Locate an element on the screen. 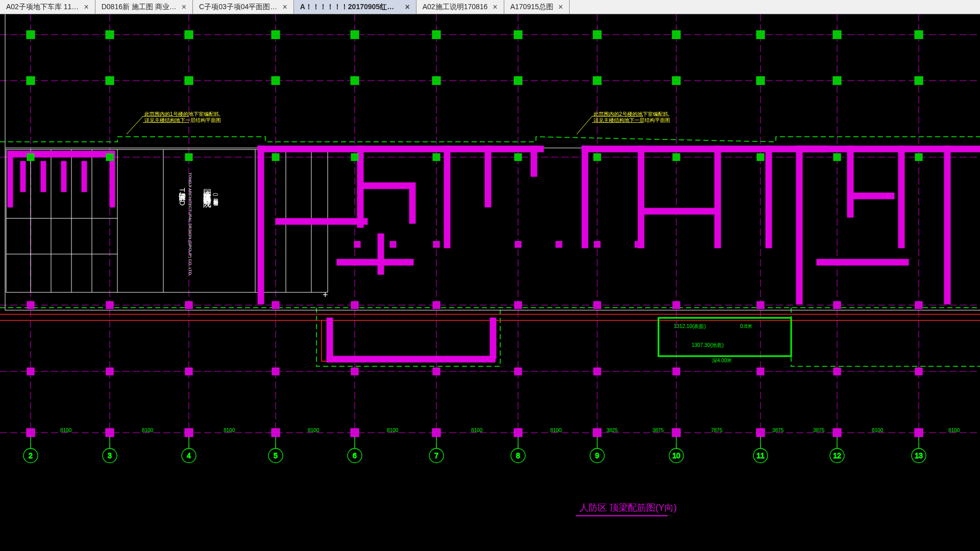 Image resolution: width=980 pixels, height=551 pixels. tab-a02-garage: A02子项地下车库 11… × is located at coordinates (48, 7).